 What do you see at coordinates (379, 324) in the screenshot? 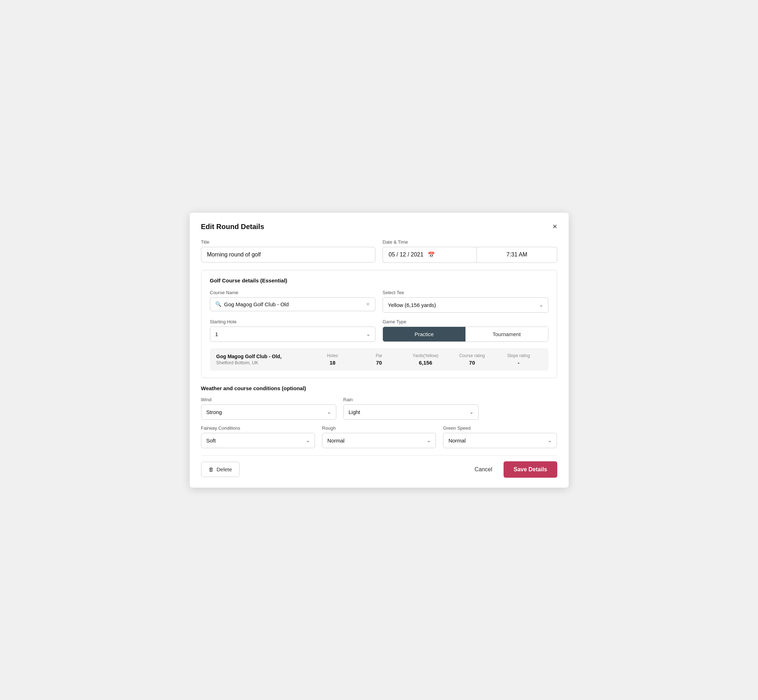
I see `golf-course-section: Golf Course details (Essential) Course N…` at bounding box center [379, 324].